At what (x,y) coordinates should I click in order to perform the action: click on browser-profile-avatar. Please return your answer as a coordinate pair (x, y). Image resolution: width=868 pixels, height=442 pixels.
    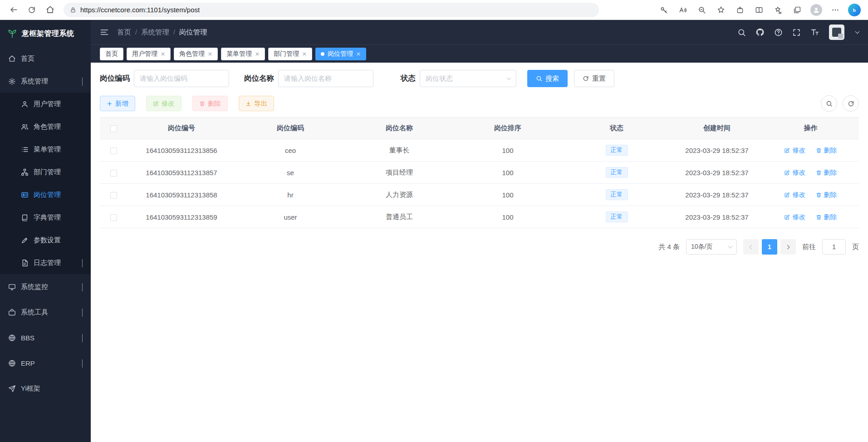
    Looking at the image, I should click on (816, 10).